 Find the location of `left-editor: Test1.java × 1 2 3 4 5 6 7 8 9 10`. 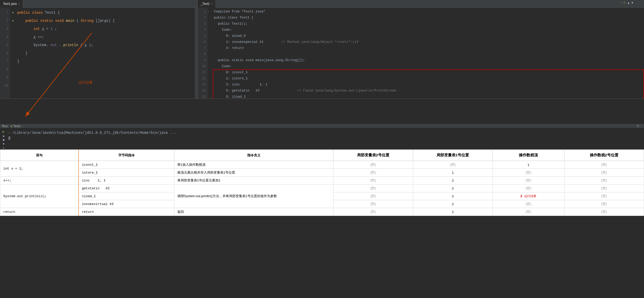

left-editor: Test1.java × 1 2 3 4 5 6 7 8 9 10 is located at coordinates (99, 49).